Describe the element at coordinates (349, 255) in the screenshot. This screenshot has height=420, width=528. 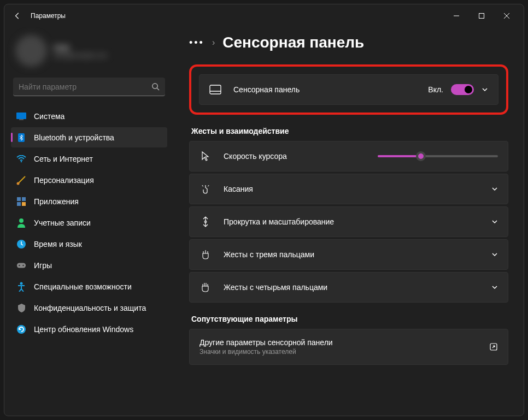
I see `three-finger-card: Жесты с тремя пальцами` at that location.